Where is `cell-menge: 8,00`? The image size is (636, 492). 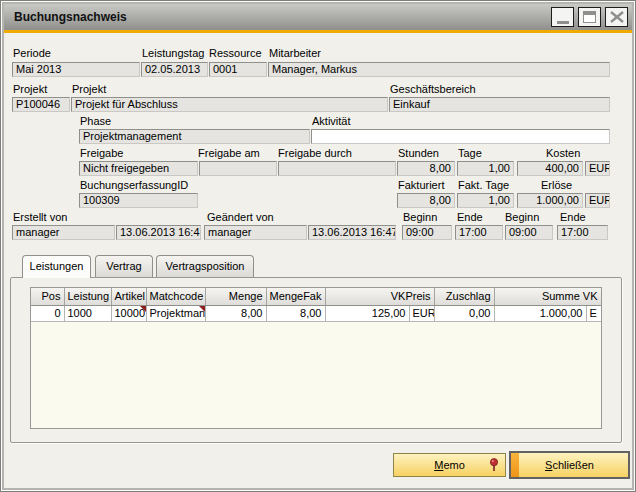
cell-menge: 8,00 is located at coordinates (236, 313).